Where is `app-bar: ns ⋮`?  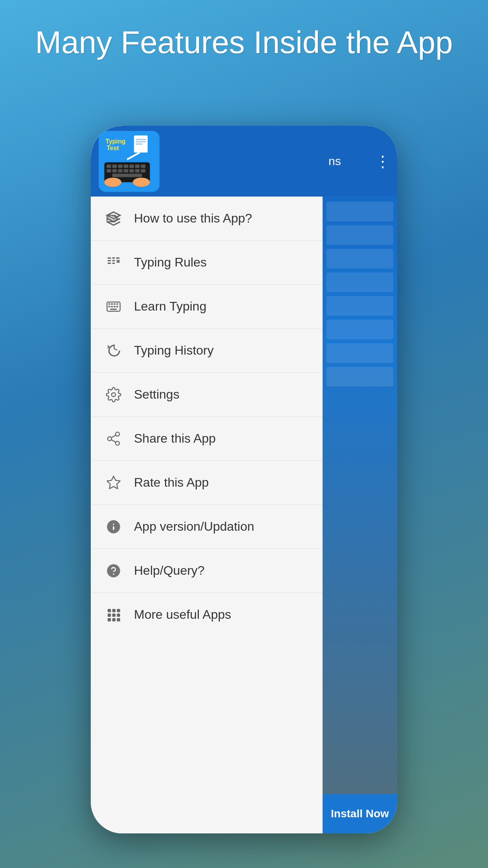 app-bar: ns ⋮ is located at coordinates (360, 161).